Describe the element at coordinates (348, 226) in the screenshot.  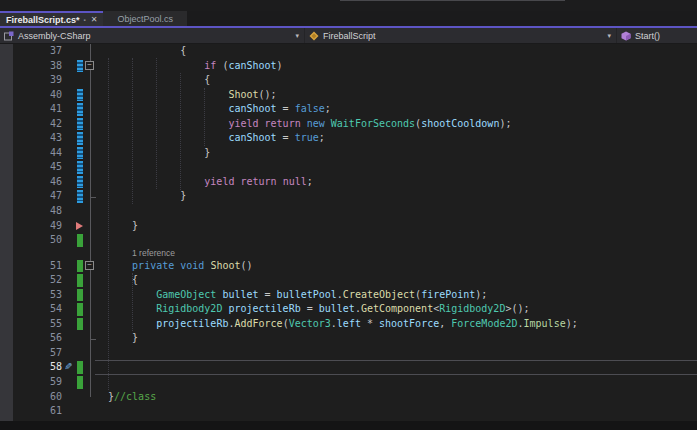
I see `code-line: 49 }` at that location.